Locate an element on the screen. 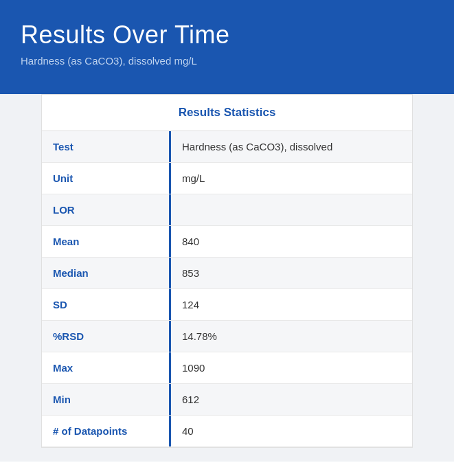  table-row: SD124 is located at coordinates (227, 305).